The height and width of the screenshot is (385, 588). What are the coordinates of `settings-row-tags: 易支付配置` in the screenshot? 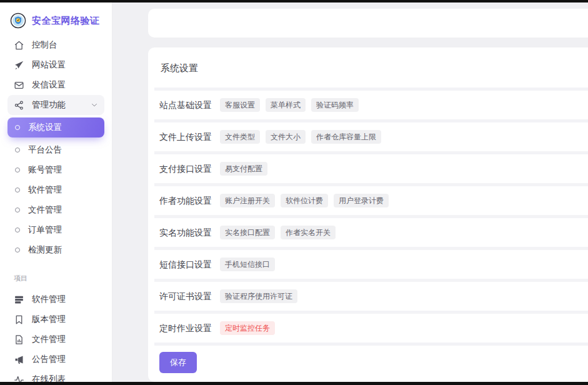 It's located at (244, 169).